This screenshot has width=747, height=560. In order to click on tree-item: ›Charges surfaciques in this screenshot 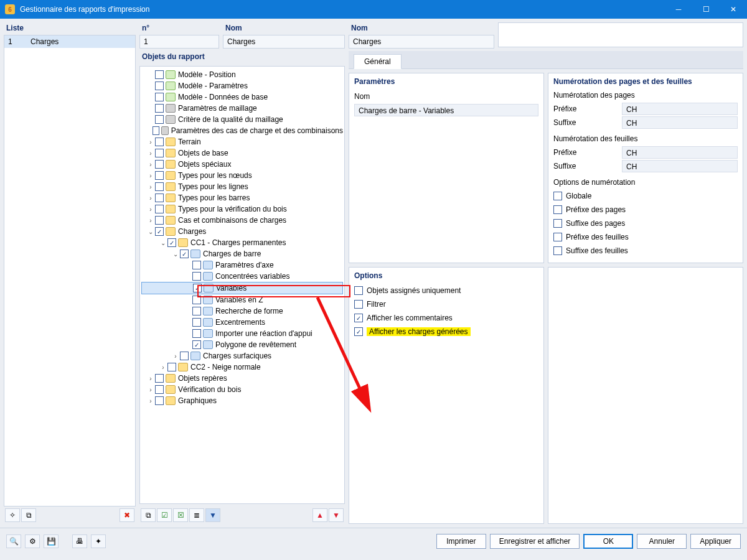, I will do `click(242, 356)`.